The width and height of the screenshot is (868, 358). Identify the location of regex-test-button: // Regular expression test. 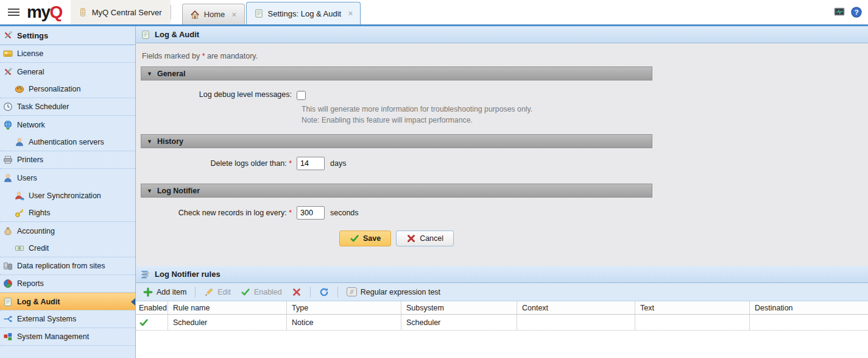
(393, 292).